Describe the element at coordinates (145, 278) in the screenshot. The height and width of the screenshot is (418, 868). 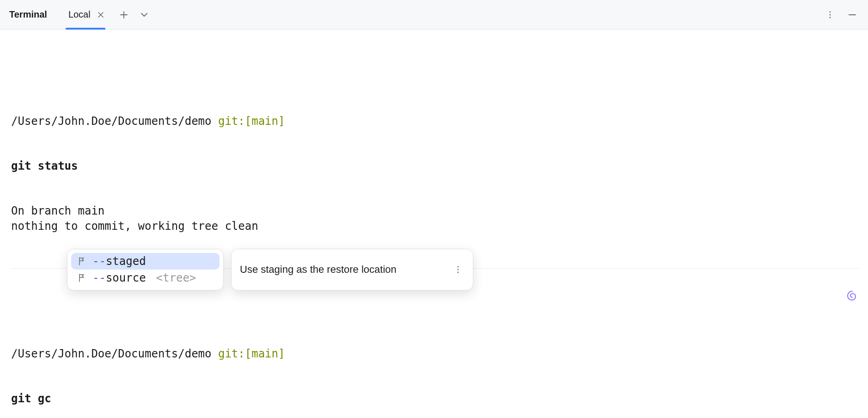
I see `autocomplete-item: --source <tree>` at that location.